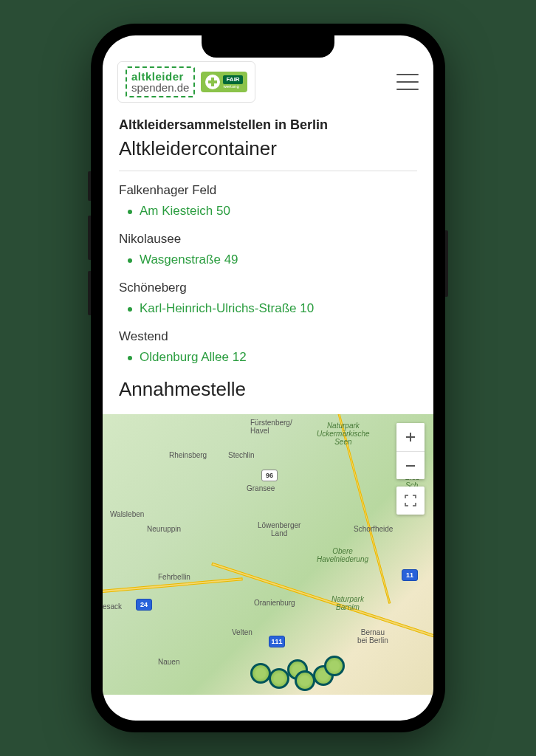 This screenshot has height=756, width=536. What do you see at coordinates (233, 86) in the screenshot?
I see `fair-sub: wertung` at bounding box center [233, 86].